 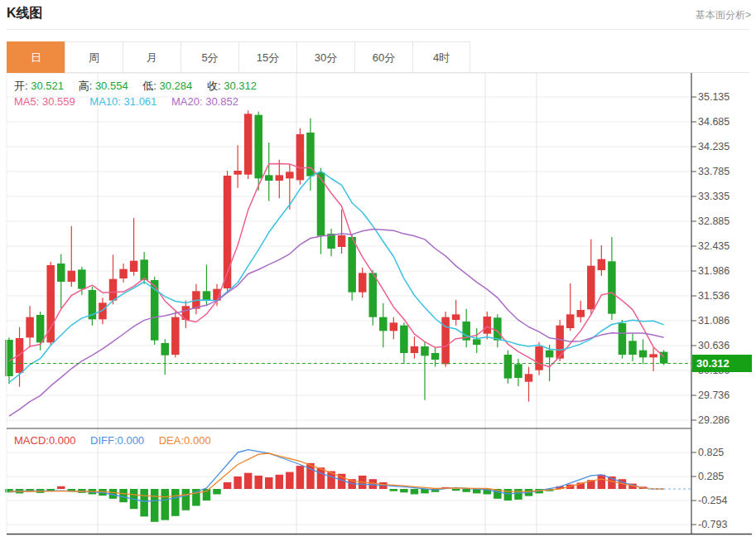 What do you see at coordinates (197, 441) in the screenshot?
I see `dea-value: 0.000` at bounding box center [197, 441].